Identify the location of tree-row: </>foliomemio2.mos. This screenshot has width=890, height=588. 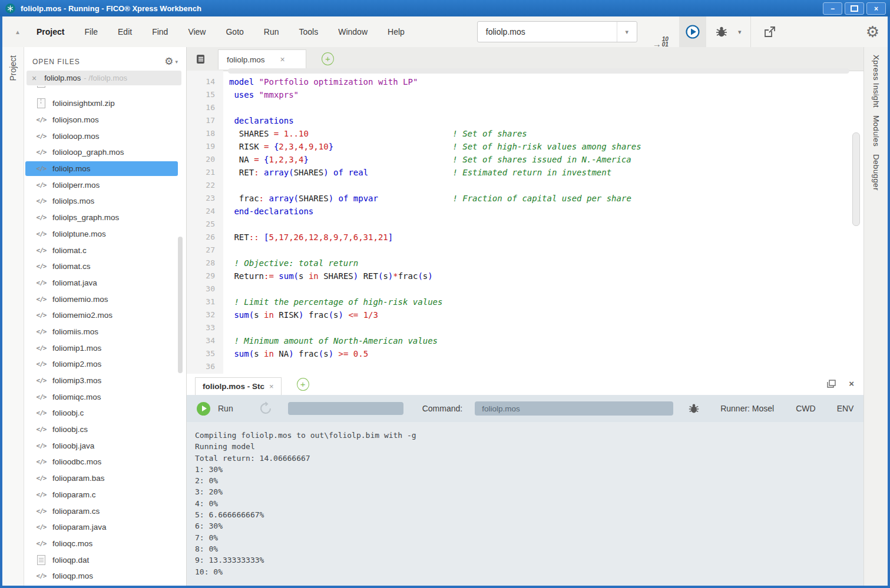
(105, 315).